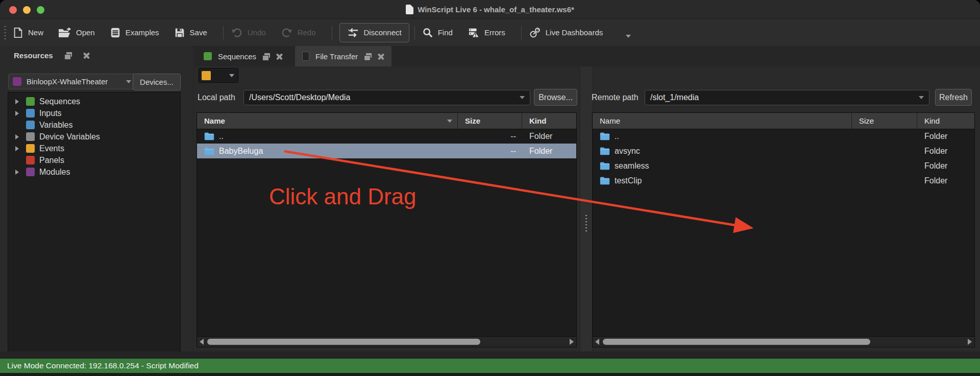  What do you see at coordinates (87, 55) in the screenshot?
I see `close-panel-icon` at bounding box center [87, 55].